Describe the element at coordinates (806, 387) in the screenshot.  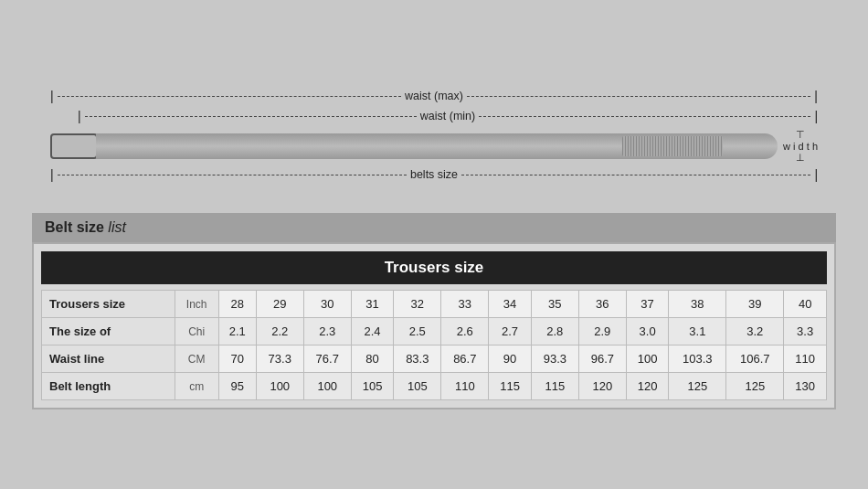
I see `cell-2-12: 130` at that location.